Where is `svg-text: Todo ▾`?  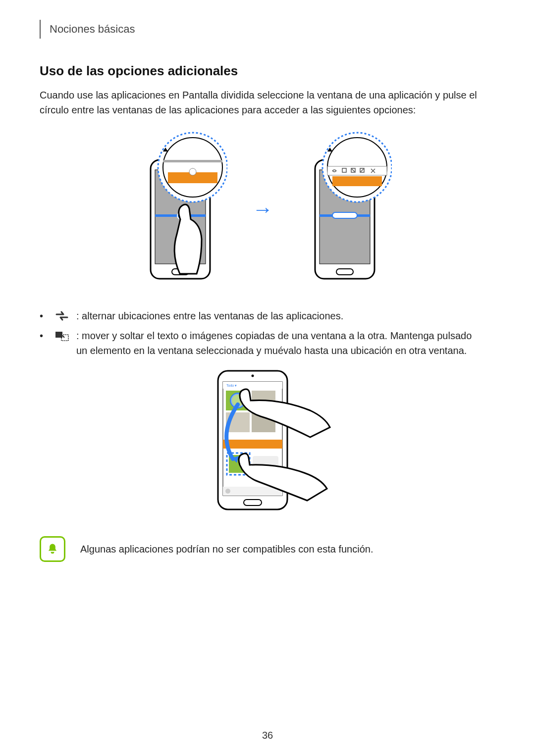 svg-text: Todo ▾ is located at coordinates (232, 385).